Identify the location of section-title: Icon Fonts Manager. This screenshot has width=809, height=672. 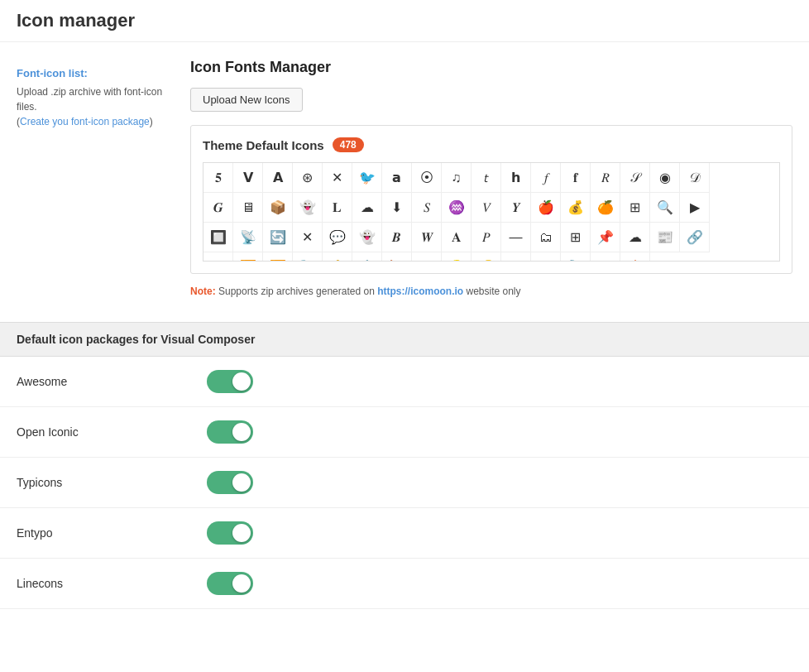
(491, 68).